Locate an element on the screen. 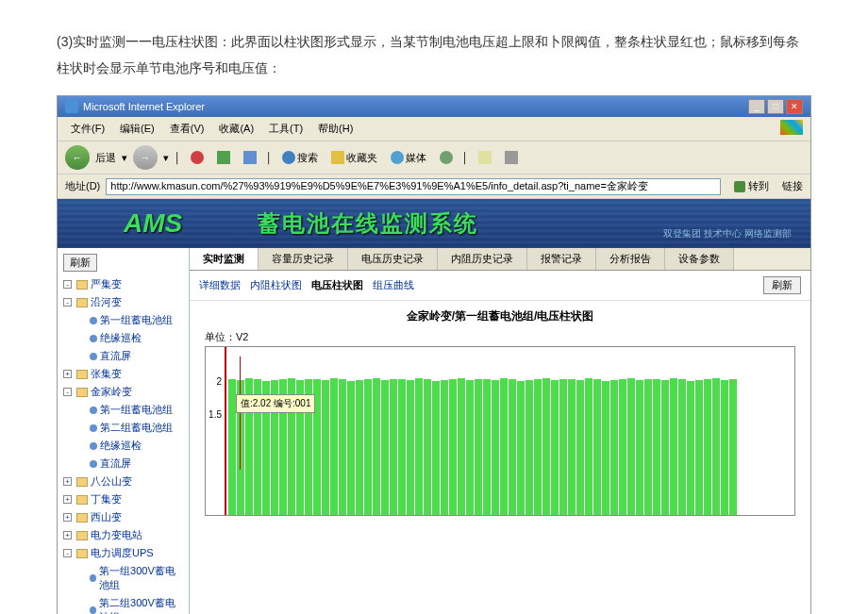 This screenshot has width=868, height=614. menu-item: 帮助(H) is located at coordinates (336, 128).